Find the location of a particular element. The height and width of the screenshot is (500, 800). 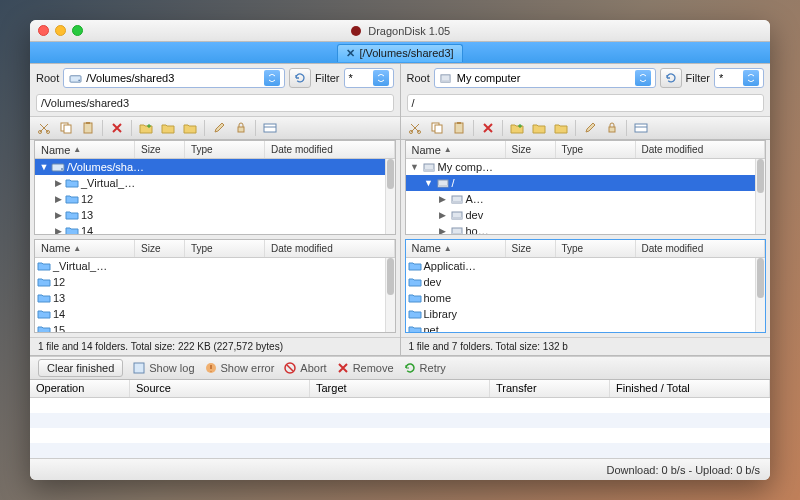

show-log-button: Show log is located at coordinates (164, 368).